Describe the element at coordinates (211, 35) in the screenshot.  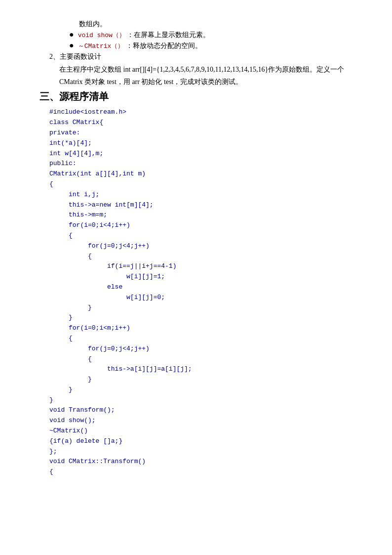
I see `bullet-item-1: ● void show（） ：在屏幕上显示数组元素。` at that location.